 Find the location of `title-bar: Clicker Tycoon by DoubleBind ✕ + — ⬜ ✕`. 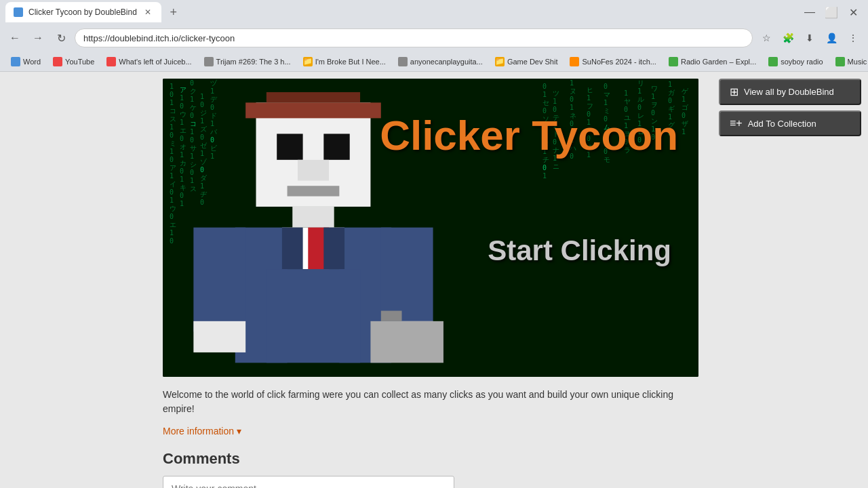

title-bar: Clicker Tycoon by DoubleBind ✕ + — ⬜ ✕ is located at coordinates (434, 12).